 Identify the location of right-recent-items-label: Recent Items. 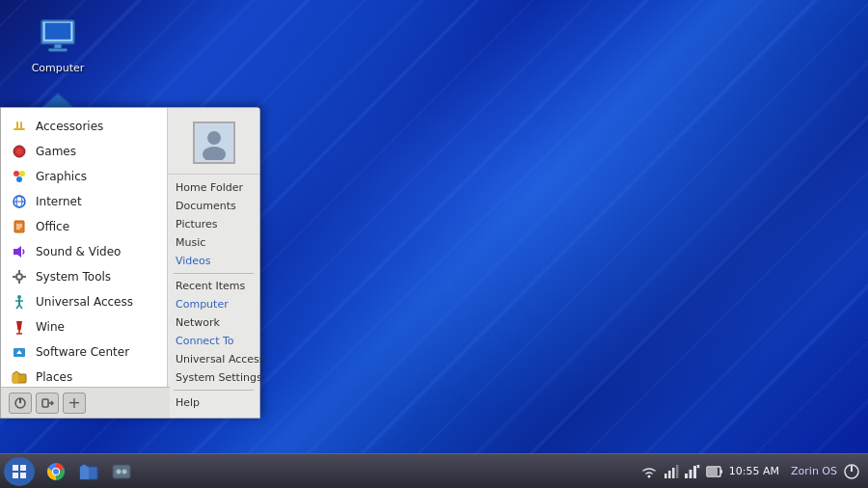
(214, 285).